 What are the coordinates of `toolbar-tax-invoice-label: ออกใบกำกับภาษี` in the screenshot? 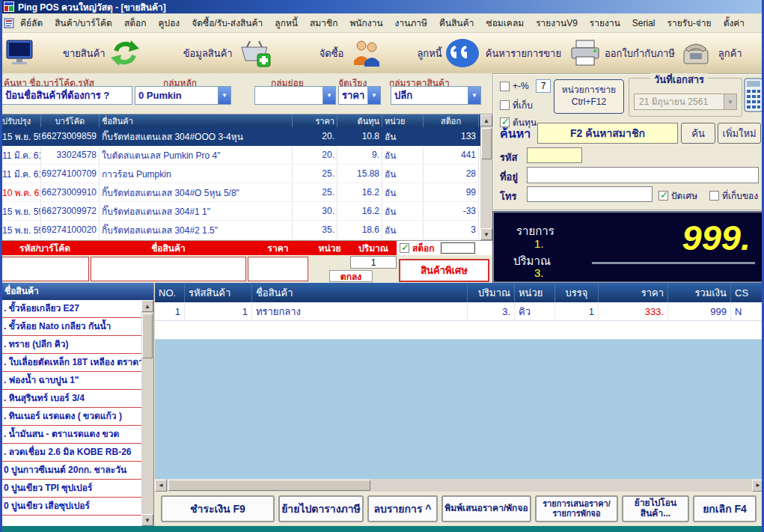 It's located at (640, 54).